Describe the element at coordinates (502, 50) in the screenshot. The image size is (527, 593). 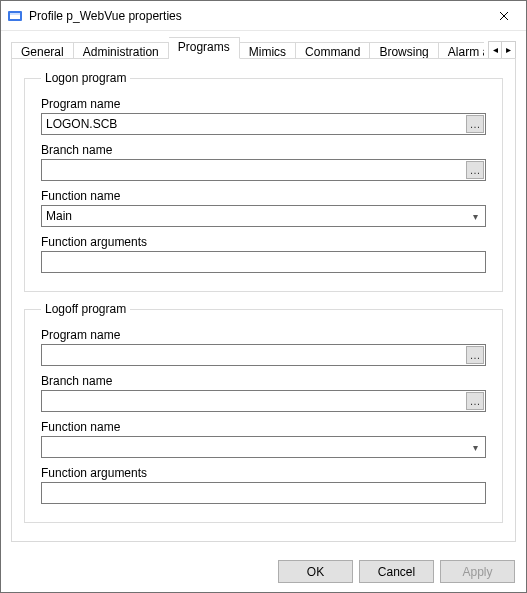
I see `tab-nav: ◂ ▸` at that location.